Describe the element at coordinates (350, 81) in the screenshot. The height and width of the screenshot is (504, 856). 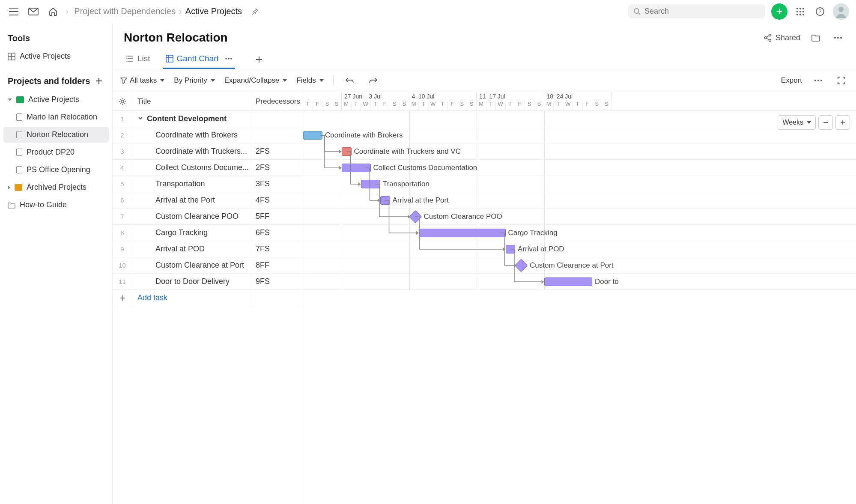
I see `undo-icon` at that location.